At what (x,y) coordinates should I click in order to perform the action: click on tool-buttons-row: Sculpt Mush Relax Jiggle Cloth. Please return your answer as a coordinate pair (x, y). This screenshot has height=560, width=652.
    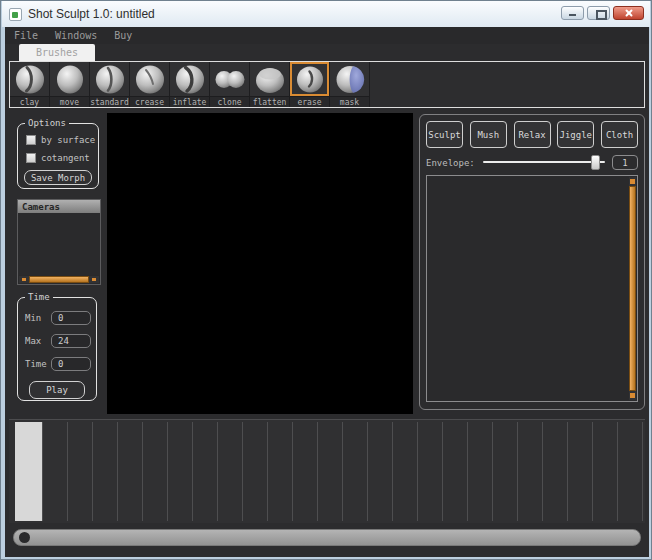
    Looking at the image, I should click on (532, 134).